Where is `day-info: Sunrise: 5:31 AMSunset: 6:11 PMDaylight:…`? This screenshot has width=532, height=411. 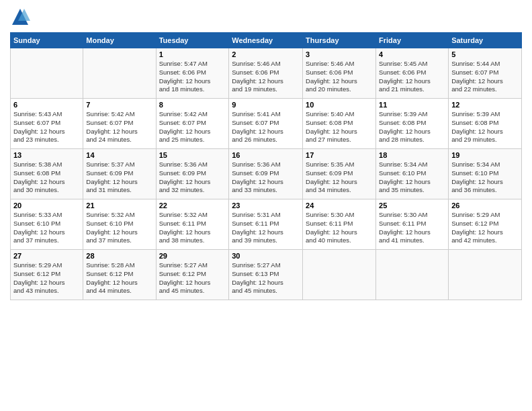 day-info: Sunrise: 5:31 AMSunset: 6:11 PMDaylight:… is located at coordinates (266, 228).